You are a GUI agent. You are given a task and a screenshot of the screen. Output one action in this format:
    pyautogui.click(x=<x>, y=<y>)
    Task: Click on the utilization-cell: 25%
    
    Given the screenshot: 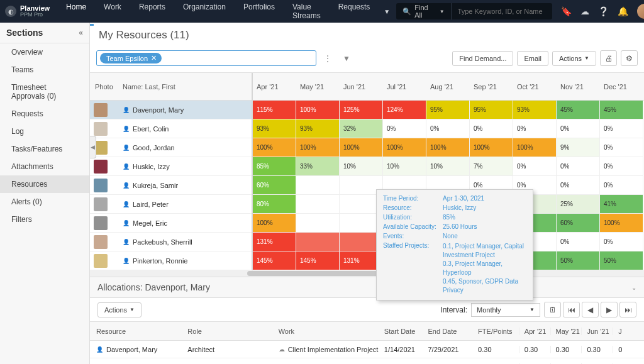 What is the action you would take?
    pyautogui.click(x=579, y=204)
    